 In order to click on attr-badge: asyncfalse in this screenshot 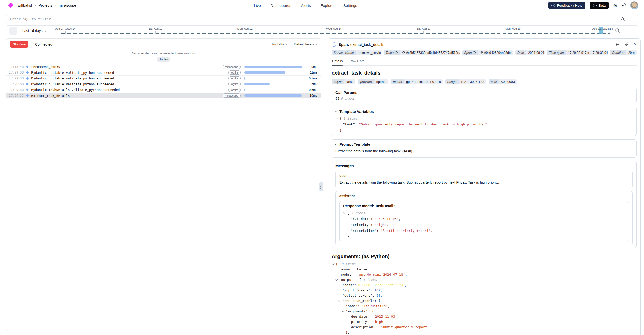, I will do `click(343, 82)`.